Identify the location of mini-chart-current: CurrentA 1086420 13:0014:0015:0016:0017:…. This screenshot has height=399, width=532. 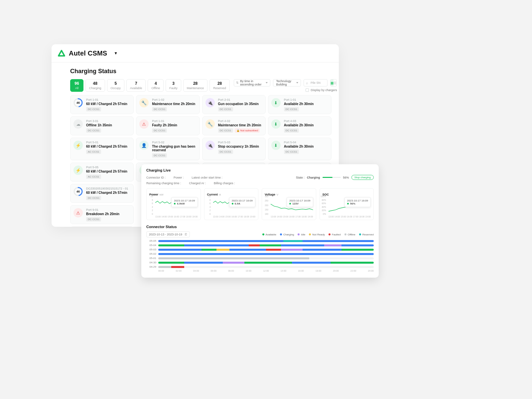
(231, 204).